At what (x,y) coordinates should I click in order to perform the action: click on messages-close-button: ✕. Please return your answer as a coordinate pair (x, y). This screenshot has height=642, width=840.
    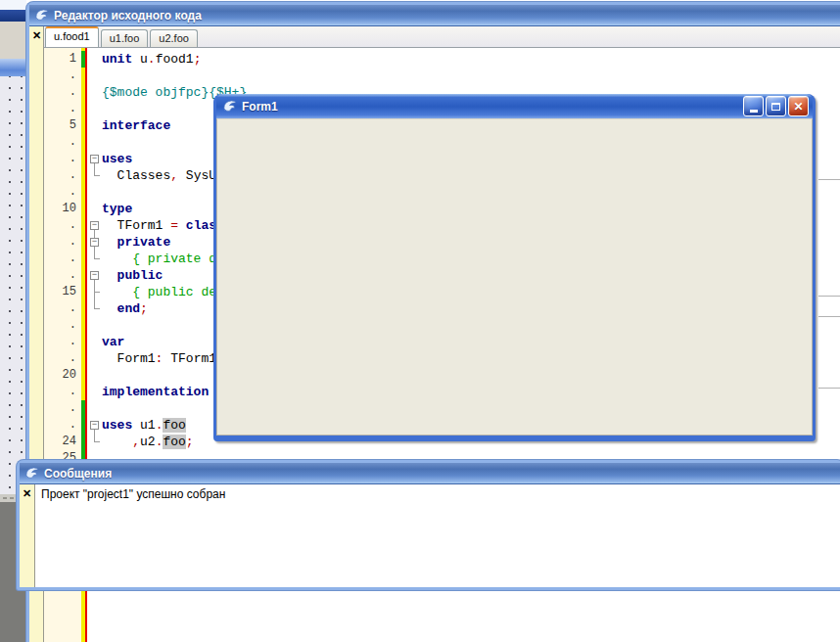
    Looking at the image, I should click on (27, 493).